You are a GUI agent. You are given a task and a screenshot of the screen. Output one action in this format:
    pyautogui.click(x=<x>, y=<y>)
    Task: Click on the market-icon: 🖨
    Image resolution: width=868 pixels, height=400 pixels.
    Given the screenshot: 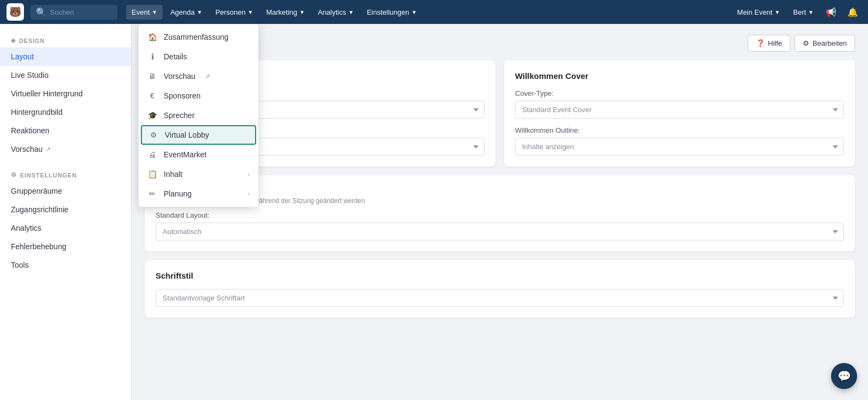 What is the action you would take?
    pyautogui.click(x=152, y=155)
    